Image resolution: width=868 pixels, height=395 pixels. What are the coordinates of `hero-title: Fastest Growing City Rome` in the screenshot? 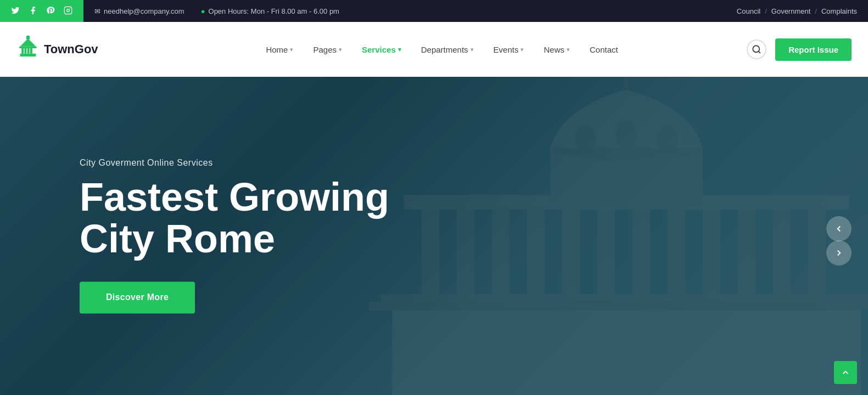 It's located at (234, 218).